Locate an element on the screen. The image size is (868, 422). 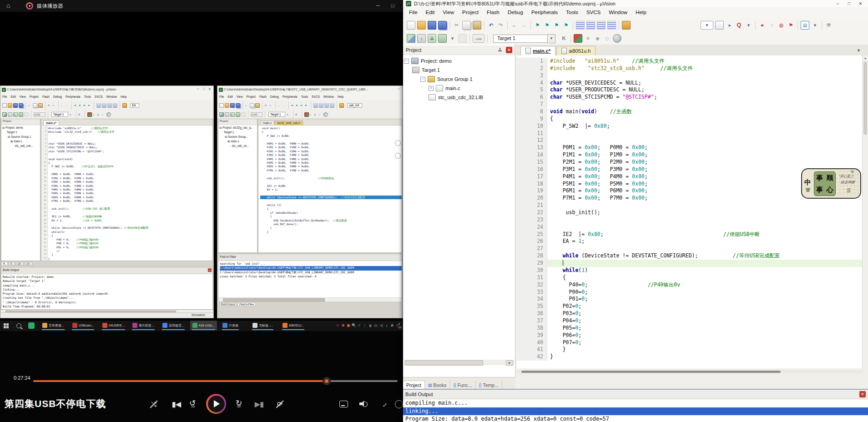
volume-button is located at coordinates (363, 404).